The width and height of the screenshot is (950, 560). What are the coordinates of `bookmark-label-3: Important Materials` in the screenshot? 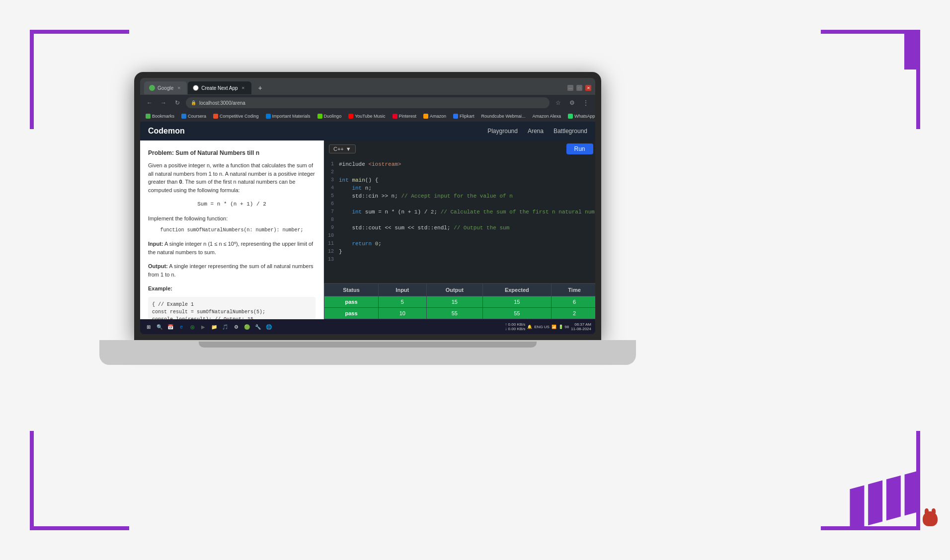 It's located at (291, 116).